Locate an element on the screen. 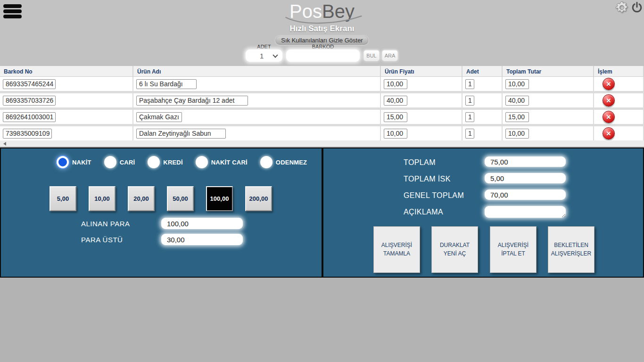 Image resolution: width=644 pixels, height=362 pixels. total-discount-input is located at coordinates (525, 178).